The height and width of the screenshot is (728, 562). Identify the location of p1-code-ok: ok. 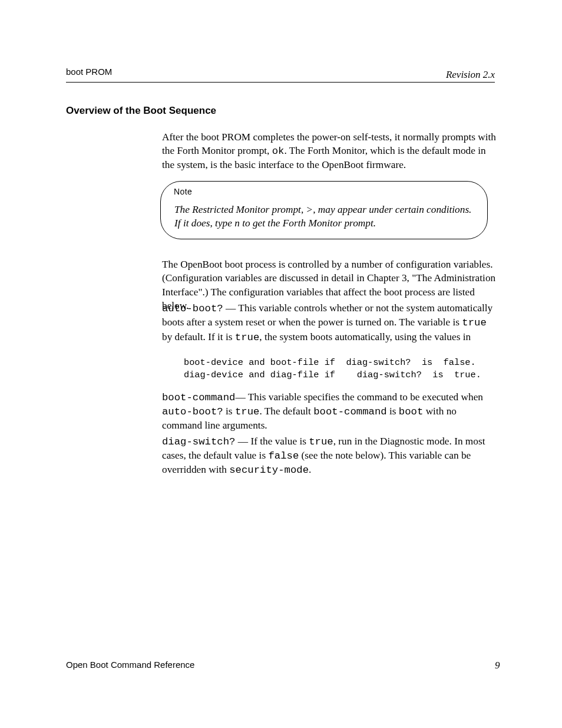
(278, 151).